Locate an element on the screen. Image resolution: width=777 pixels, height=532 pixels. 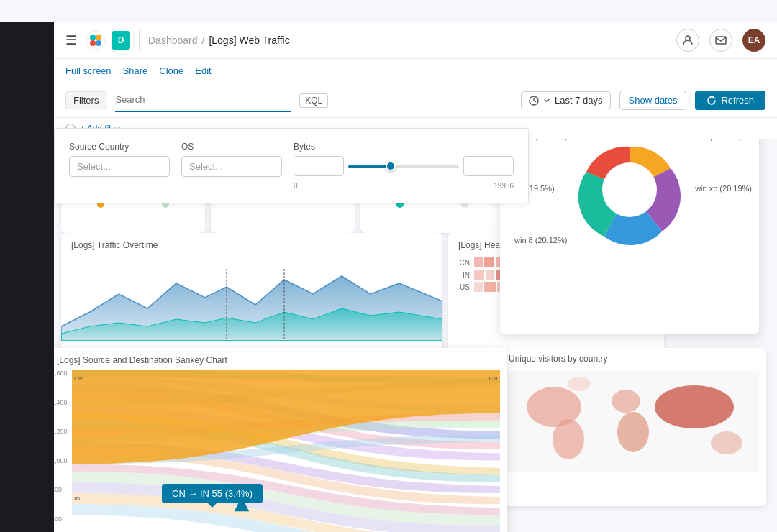
donut-area: win 7 (19.44%) ios (19.5%) win 8 (20.12%… is located at coordinates (630, 204).